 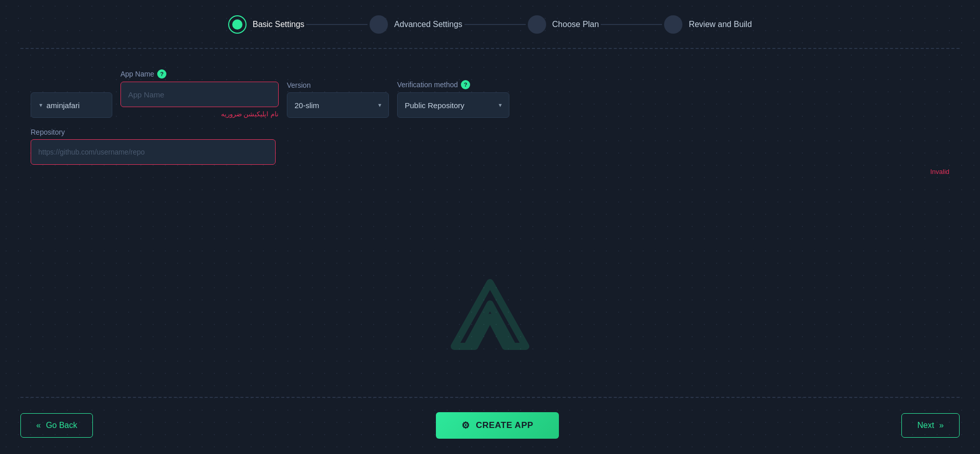 I want to click on repository-field-group: Repository Invalid, so click(x=490, y=152).